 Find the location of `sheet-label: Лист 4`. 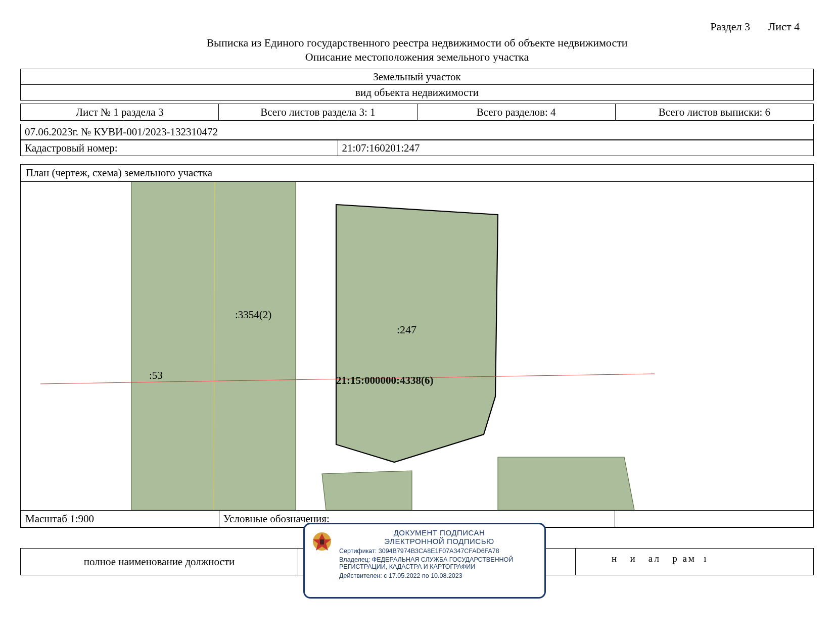

sheet-label: Лист 4 is located at coordinates (783, 26).